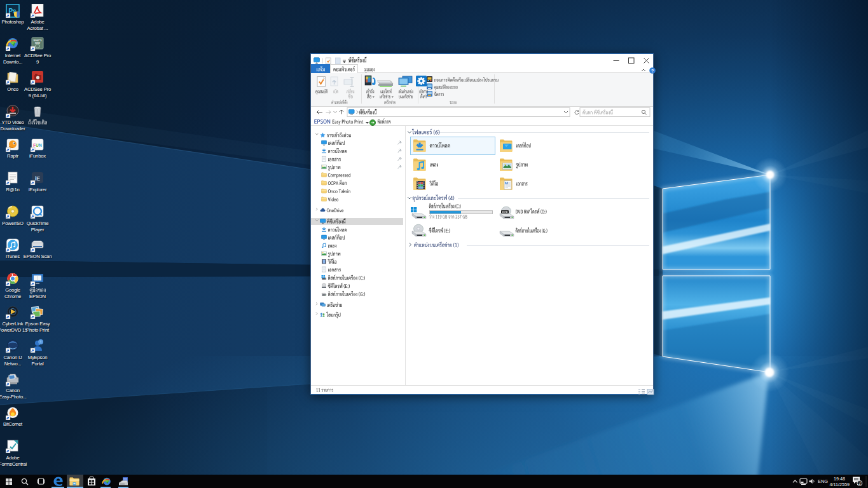 This screenshot has height=488, width=868. What do you see at coordinates (839, 479) in the screenshot?
I see `svg-text: 19:48` at bounding box center [839, 479].